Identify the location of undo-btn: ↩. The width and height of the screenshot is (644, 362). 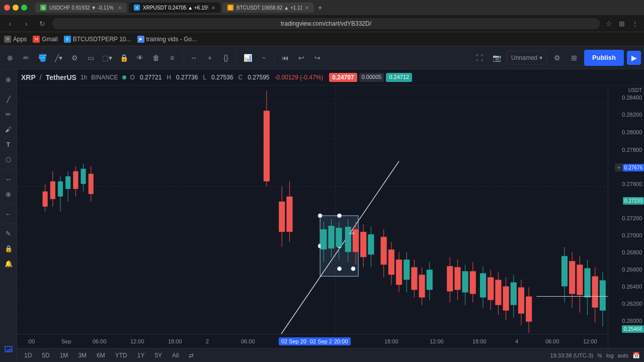
(301, 58).